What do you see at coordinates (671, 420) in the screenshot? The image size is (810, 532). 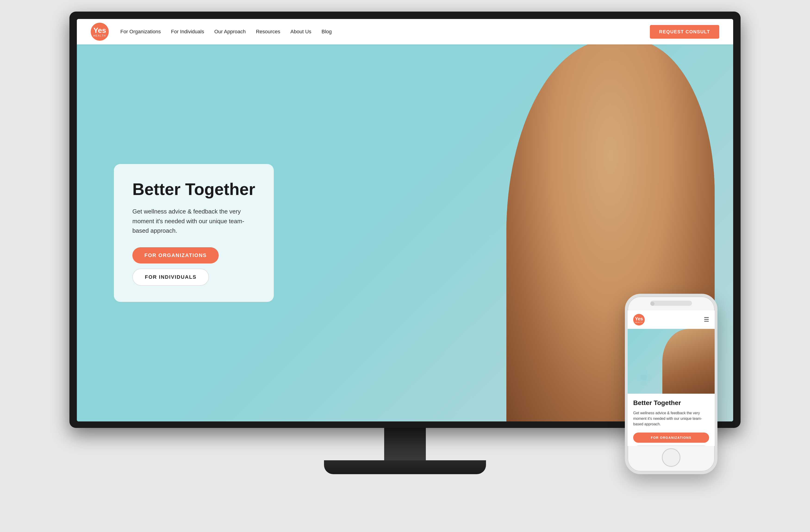 I see `phone-content: Better Together Get wellness advice & fe…` at bounding box center [671, 420].